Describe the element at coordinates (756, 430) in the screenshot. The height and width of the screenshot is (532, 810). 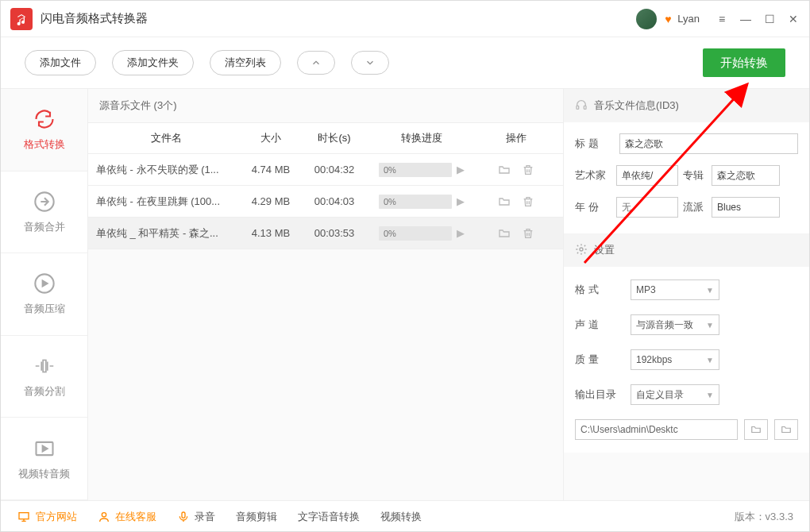
I see `open-folder-button` at that location.